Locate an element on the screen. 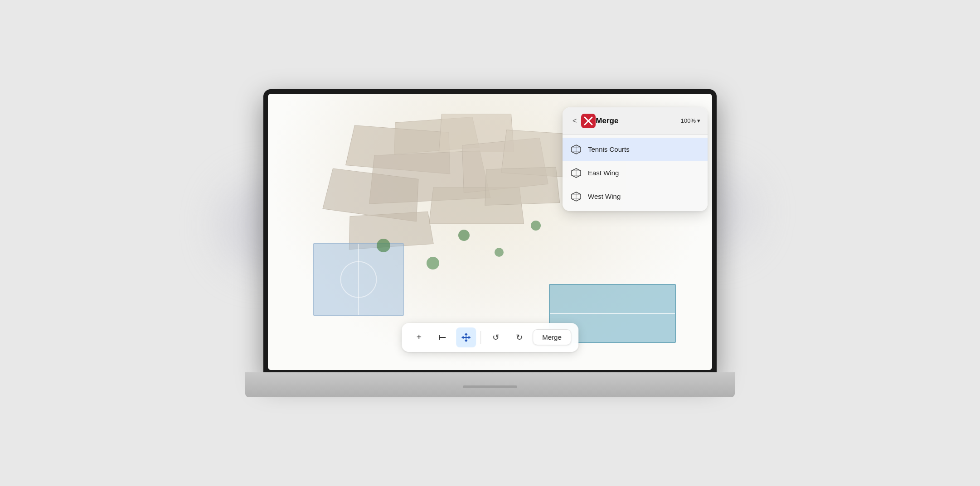 This screenshot has width=980, height=486. back-button: < is located at coordinates (575, 121).